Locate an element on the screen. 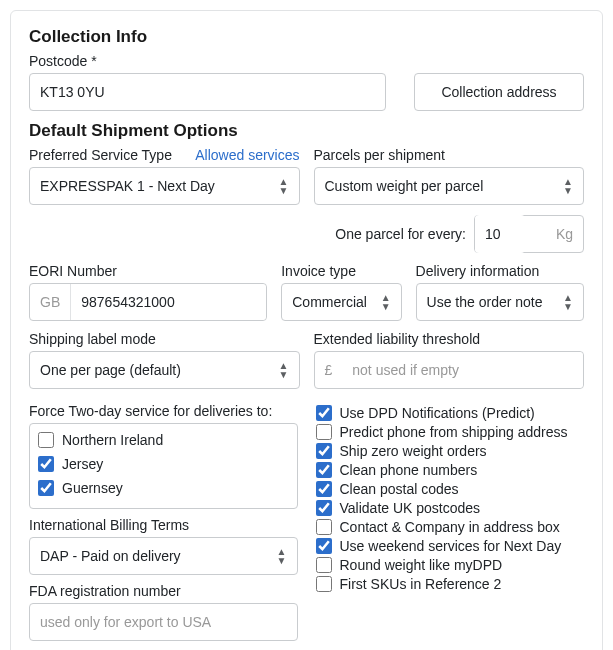 This screenshot has height=650, width=613. invoice-type-select: Commercial ▲▼ is located at coordinates (341, 302).